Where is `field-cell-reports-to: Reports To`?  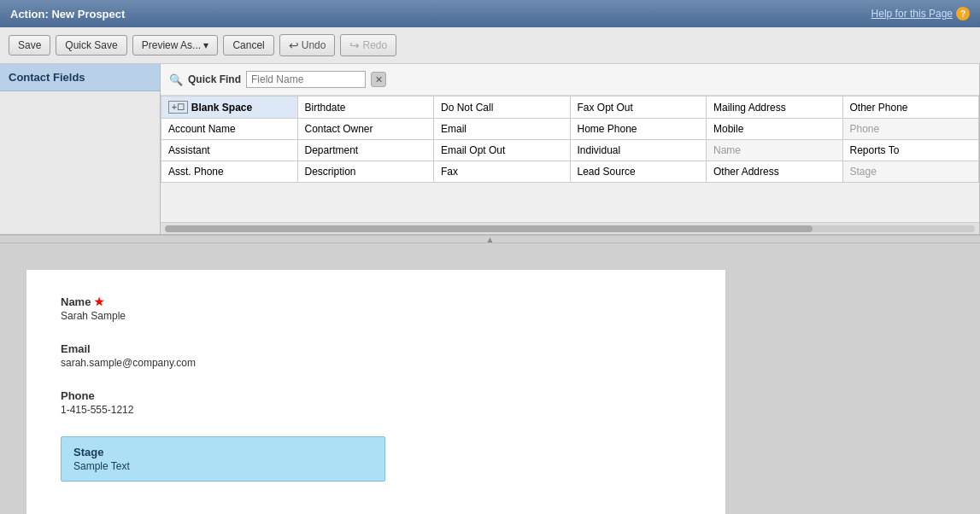
field-cell-reports-to: Reports To is located at coordinates (911, 150).